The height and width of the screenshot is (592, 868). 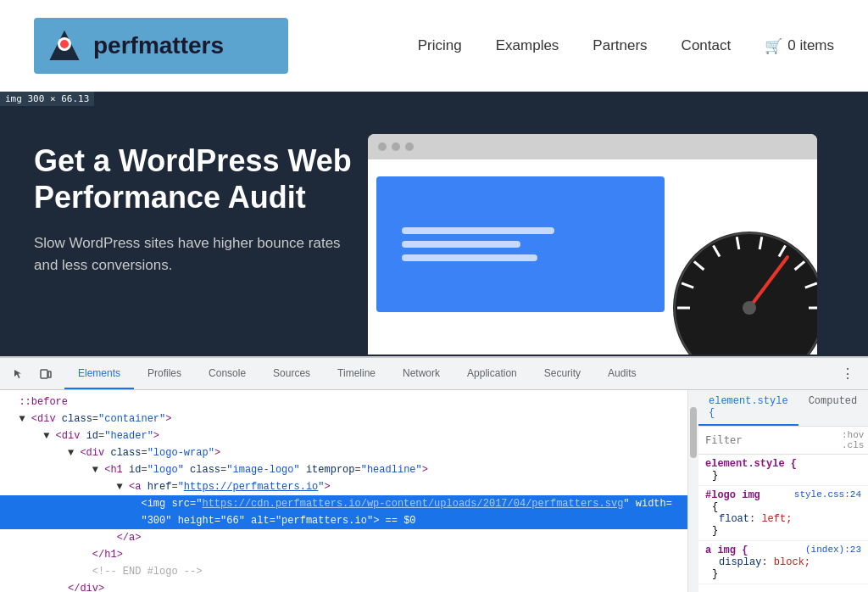 I want to click on html-line-highlighted: <img src="https://cdn.perfmatters.io/wp-…, so click(x=344, y=504).